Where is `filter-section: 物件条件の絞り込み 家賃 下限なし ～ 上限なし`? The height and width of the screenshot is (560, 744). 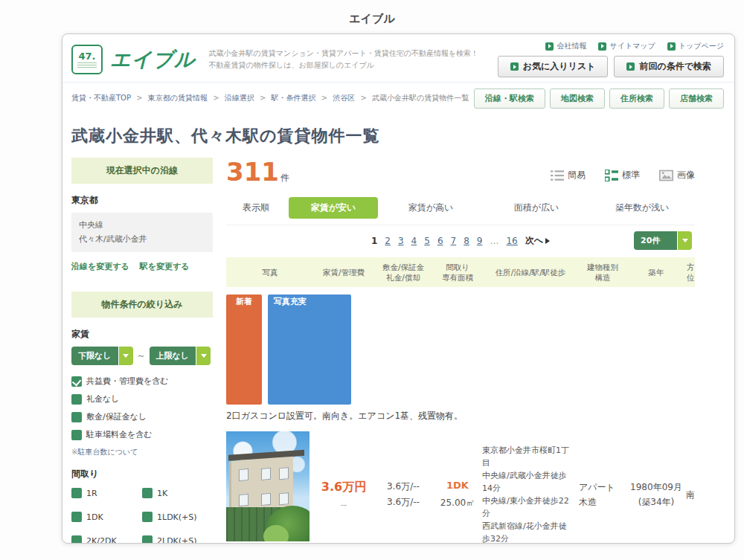 filter-section: 物件条件の絞り込み 家賃 下限なし ～ 上限なし is located at coordinates (142, 418).